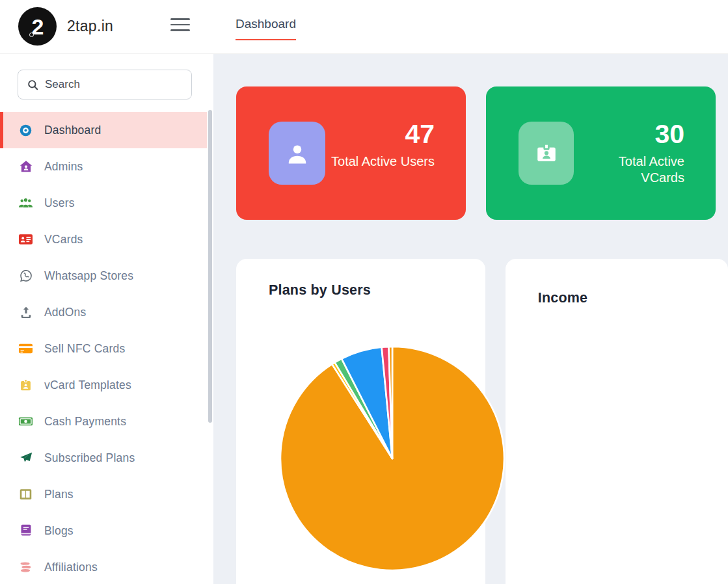 The image size is (728, 584). What do you see at coordinates (601, 153) in the screenshot?
I see `stat-card-total-active-vcards: 30 Total Active VCards` at bounding box center [601, 153].